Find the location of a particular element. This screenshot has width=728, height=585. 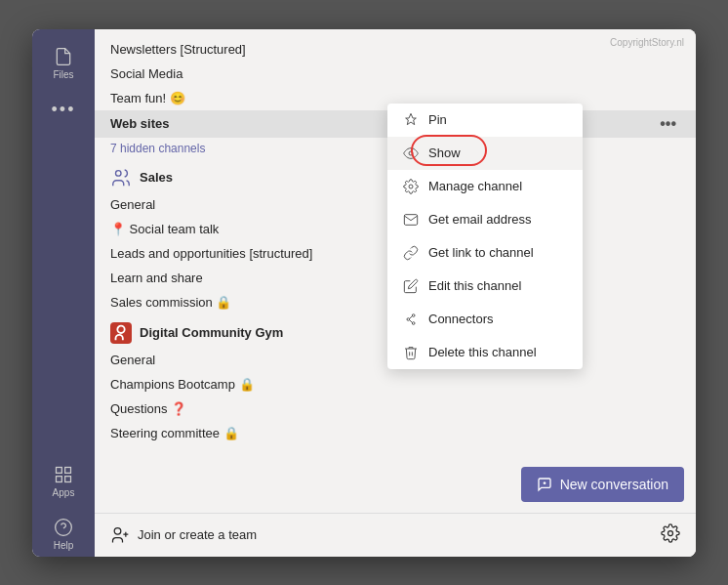

sidebar-item-apps: Apps is located at coordinates (63, 481).